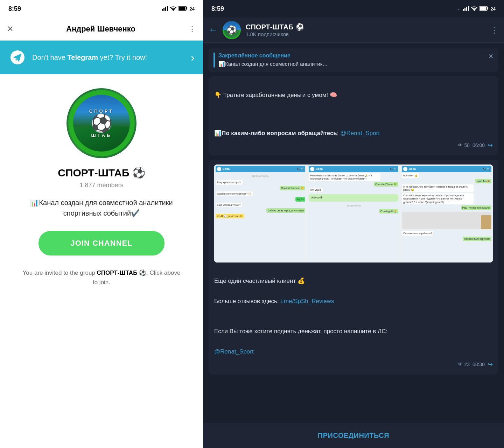  I want to click on message-1-views: 👁 58, so click(464, 146).